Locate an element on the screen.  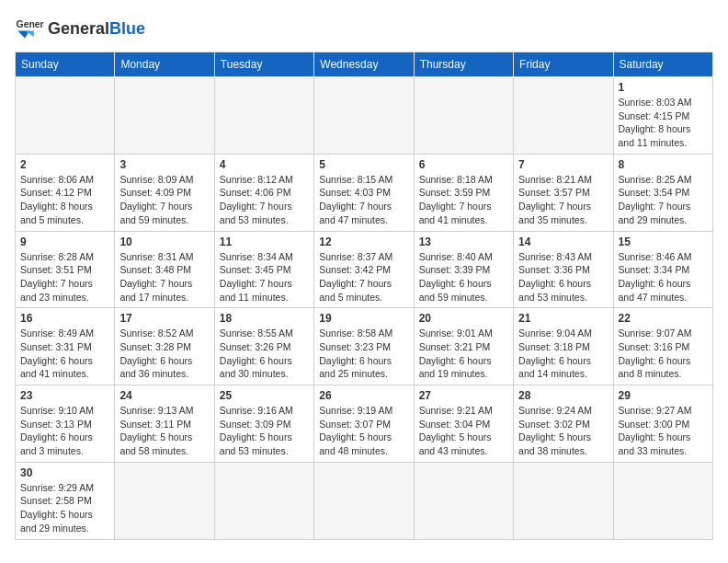
day-info: Sunrise: 9:16 AM Sunset: 3:09 PM Dayligh… is located at coordinates (265, 431).